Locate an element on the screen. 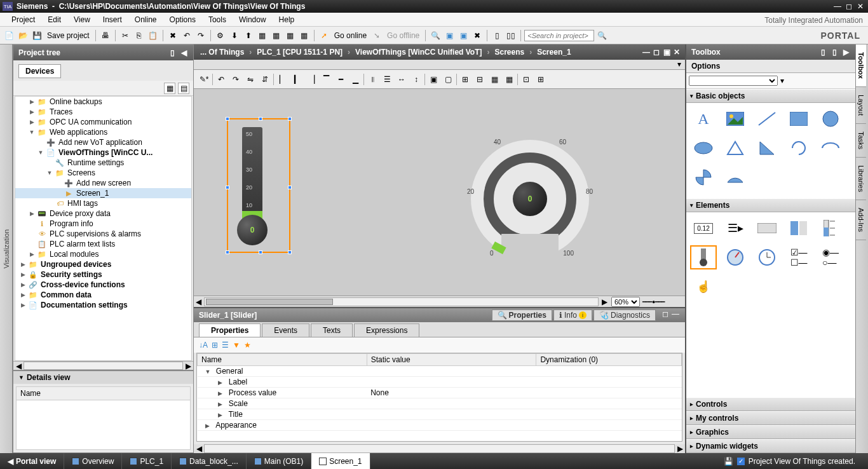  io-field-tool: 0.12 is located at coordinates (703, 228).